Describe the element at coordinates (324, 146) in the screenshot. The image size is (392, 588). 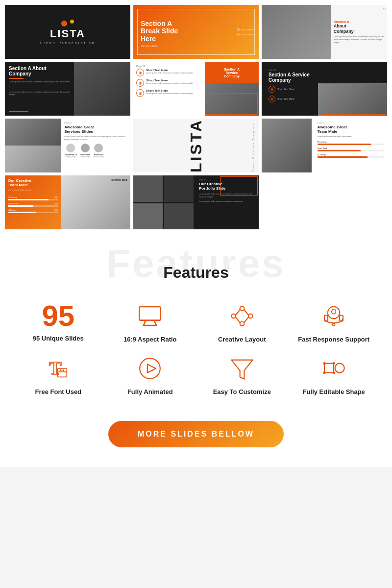
I see `slide-thumb-9: Page 32 Awesome GreatTeam Mate Lorem ips…` at that location.